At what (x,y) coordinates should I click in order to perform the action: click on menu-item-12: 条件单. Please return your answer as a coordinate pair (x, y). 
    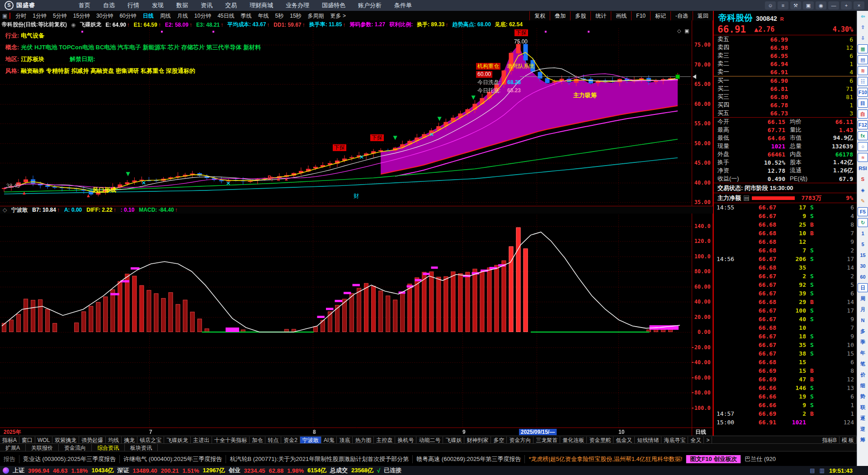
    Looking at the image, I should click on (403, 5).